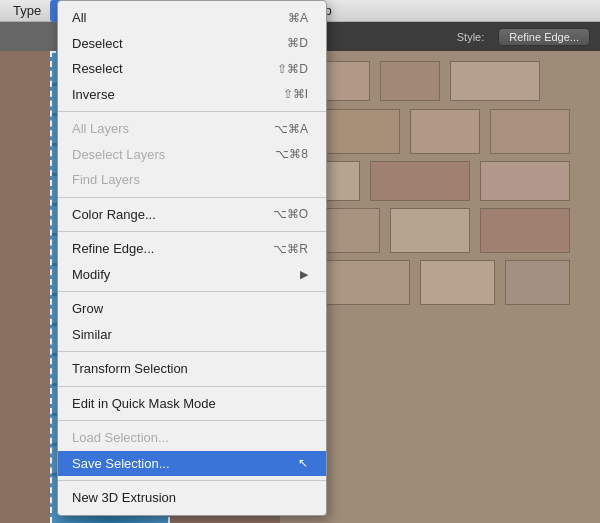 Image resolution: width=600 pixels, height=523 pixels. Describe the element at coordinates (192, 155) in the screenshot. I see `menu-item-deselect-layers: Deselect Layers ⌥⌘8` at that location.